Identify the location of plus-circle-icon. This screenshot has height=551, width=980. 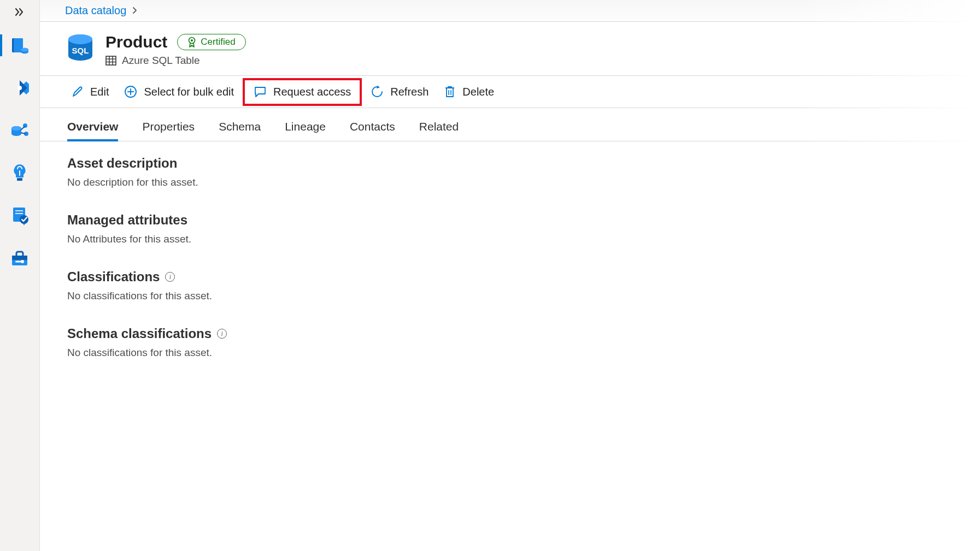
(131, 92).